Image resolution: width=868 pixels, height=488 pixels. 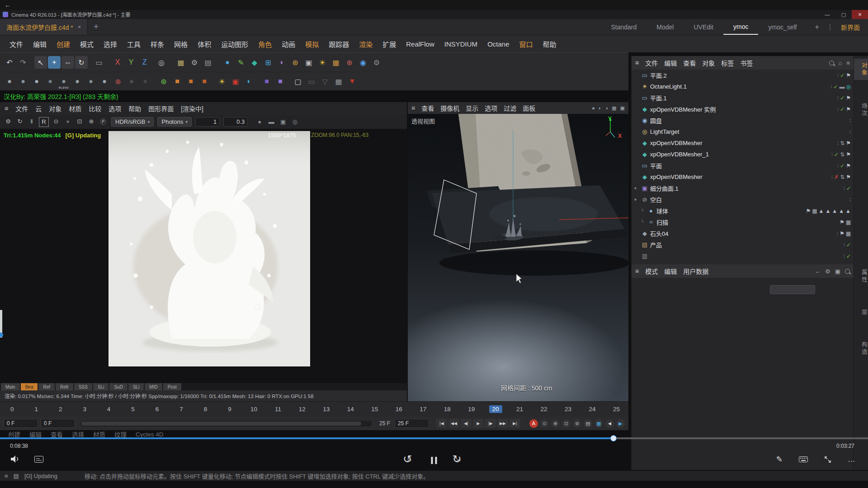 I want to click on expand-icon: └, so click(x=644, y=211).